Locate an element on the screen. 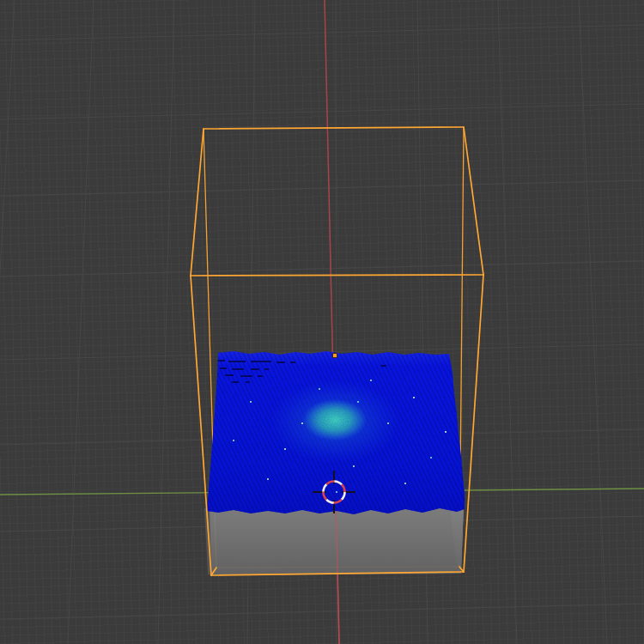  particle-noise-texture is located at coordinates (336, 433).